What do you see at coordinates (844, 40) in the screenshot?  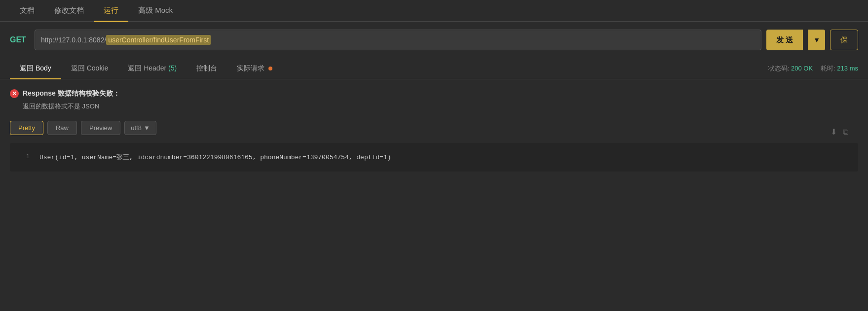 I see `save-button: 保` at bounding box center [844, 40].